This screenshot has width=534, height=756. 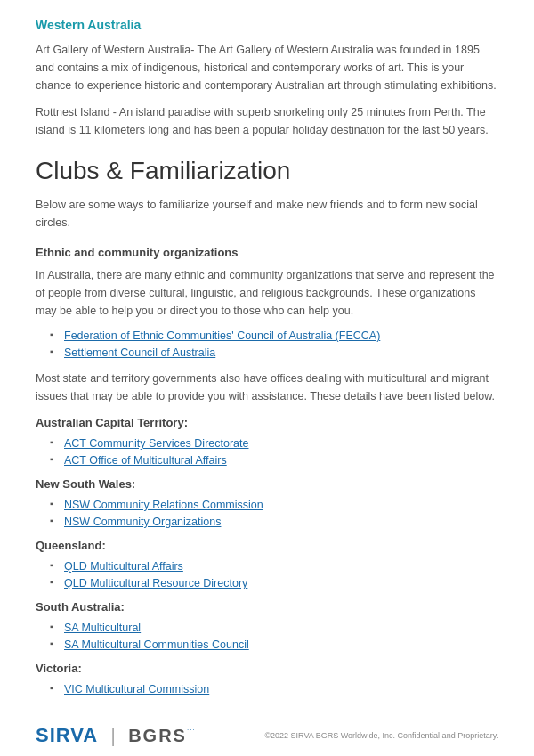 I want to click on list-item: ACT Community Services Directorate, so click(x=276, y=443).